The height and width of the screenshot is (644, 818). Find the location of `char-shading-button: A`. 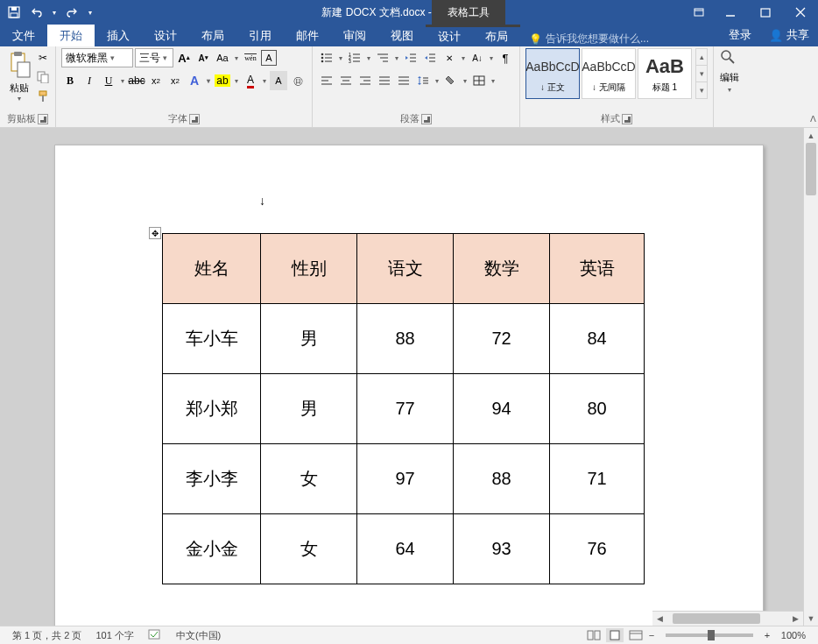

char-shading-button: A is located at coordinates (279, 81).